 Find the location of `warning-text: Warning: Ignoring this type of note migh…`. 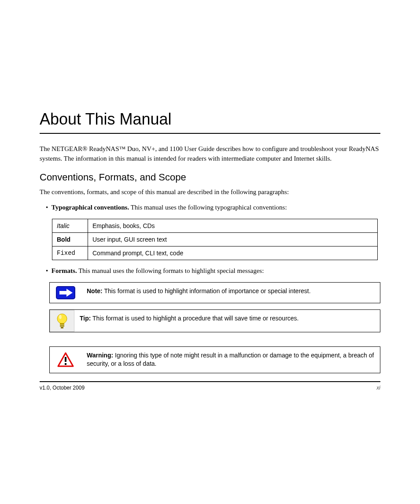

warning-text: Warning: Ignoring this type of note migh… is located at coordinates (231, 360).